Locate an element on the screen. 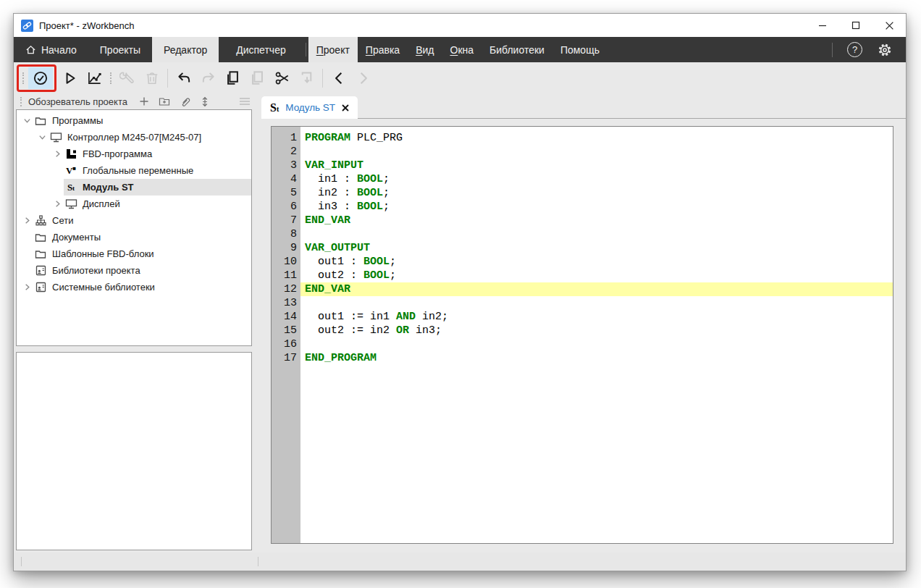  ribbon-tab-editor: Редактор is located at coordinates (185, 49).